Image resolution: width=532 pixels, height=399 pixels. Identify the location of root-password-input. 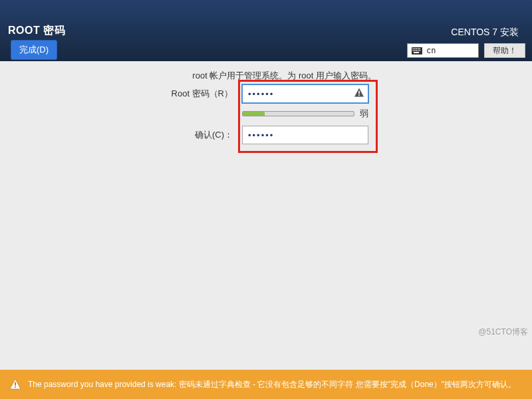
(305, 94).